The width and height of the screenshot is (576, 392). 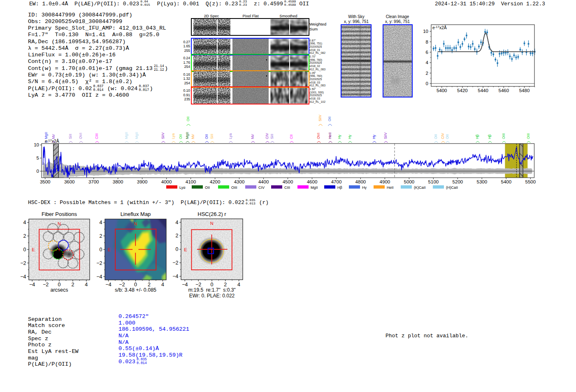 What do you see at coordinates (211, 290) in the screenshot?
I see `svg-text: m:19.5 re:1.7" s:0.3"` at bounding box center [211, 290].